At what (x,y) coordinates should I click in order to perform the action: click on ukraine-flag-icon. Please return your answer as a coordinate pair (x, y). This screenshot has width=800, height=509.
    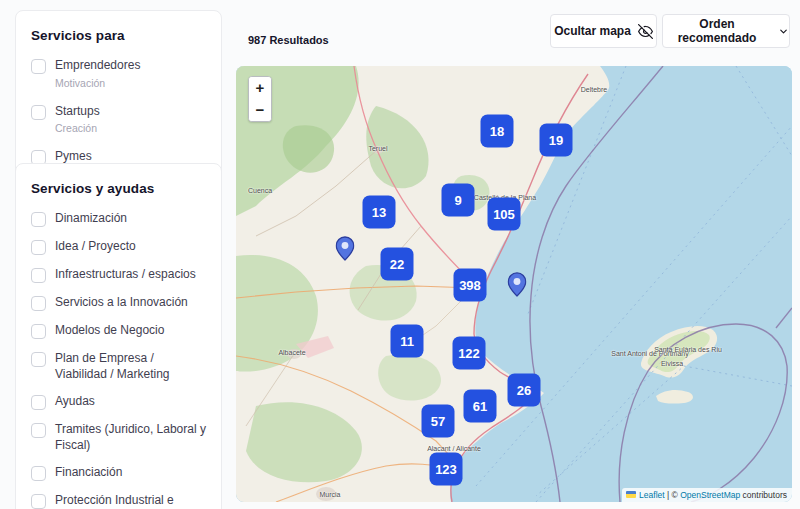
    Looking at the image, I should click on (631, 494).